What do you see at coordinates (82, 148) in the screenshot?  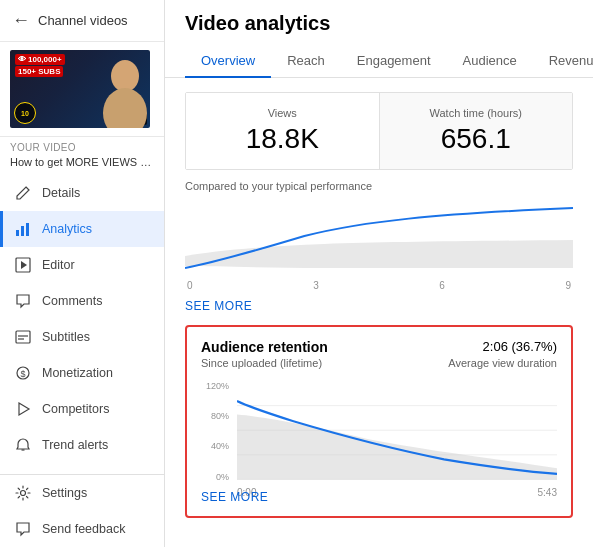 I see `your-video-label: Your video` at bounding box center [82, 148].